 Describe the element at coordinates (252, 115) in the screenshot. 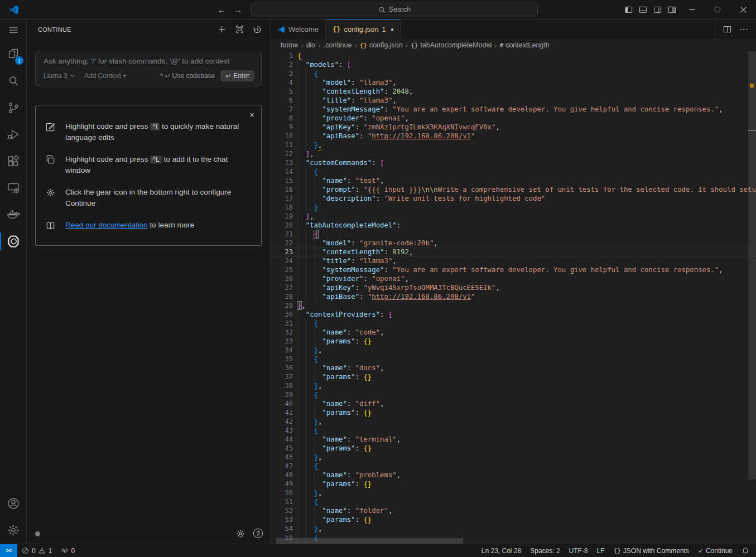

I see `close-icon: ×` at that location.